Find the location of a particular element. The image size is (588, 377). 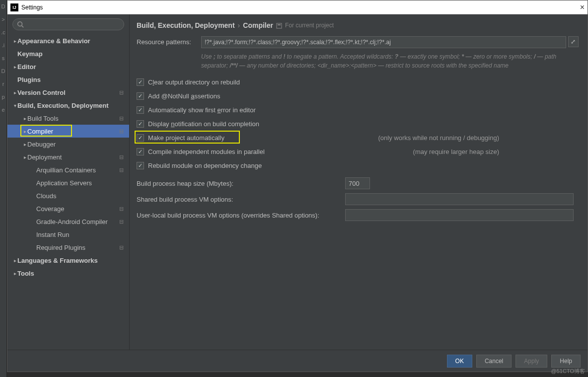

sidebar-item-label: Tools is located at coordinates (69, 273).